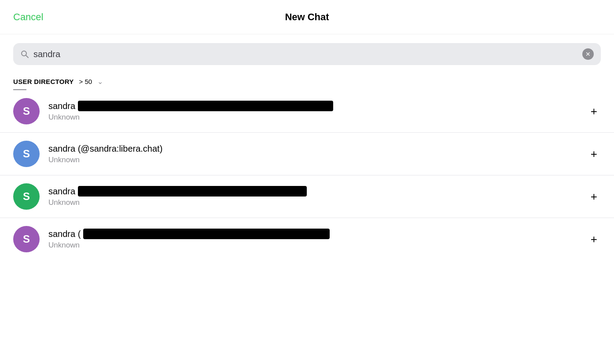  What do you see at coordinates (86, 82) in the screenshot?
I see `section-count: > 50` at bounding box center [86, 82].